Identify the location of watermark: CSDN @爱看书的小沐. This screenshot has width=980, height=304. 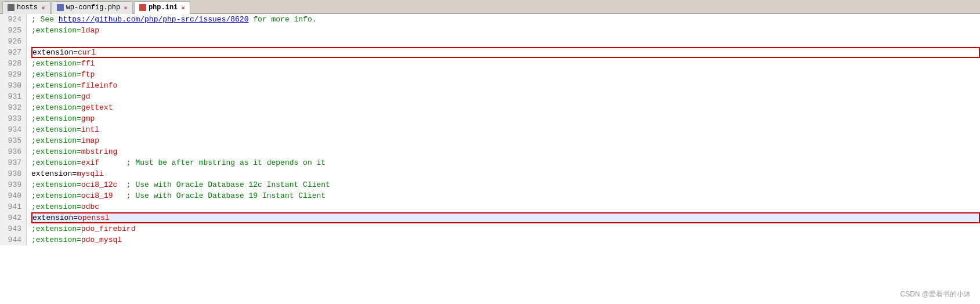
(935, 295).